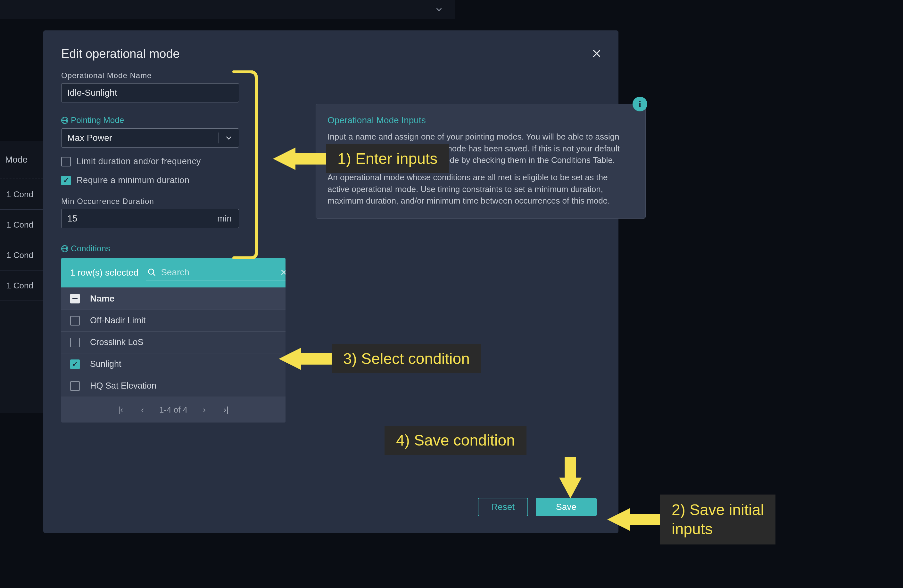 The height and width of the screenshot is (588, 903). What do you see at coordinates (380, 359) in the screenshot?
I see `annotation-select-condition: 3) Select condition` at bounding box center [380, 359].